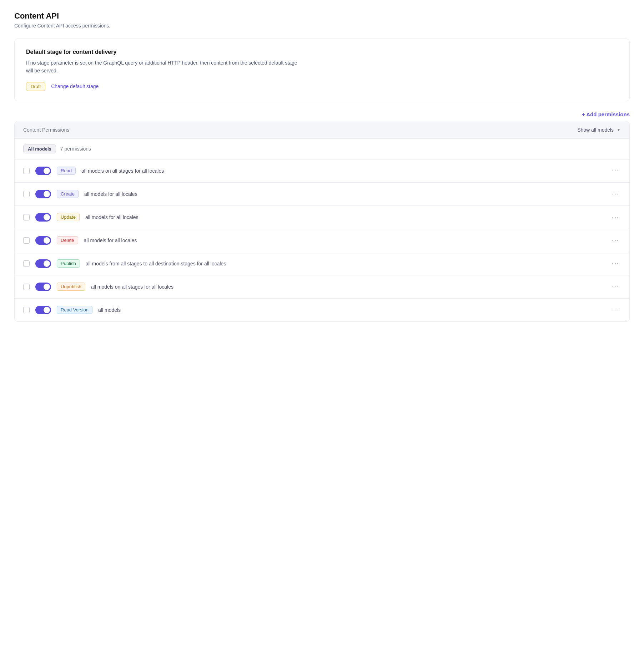  I want to click on permission-badge: Update, so click(68, 217).